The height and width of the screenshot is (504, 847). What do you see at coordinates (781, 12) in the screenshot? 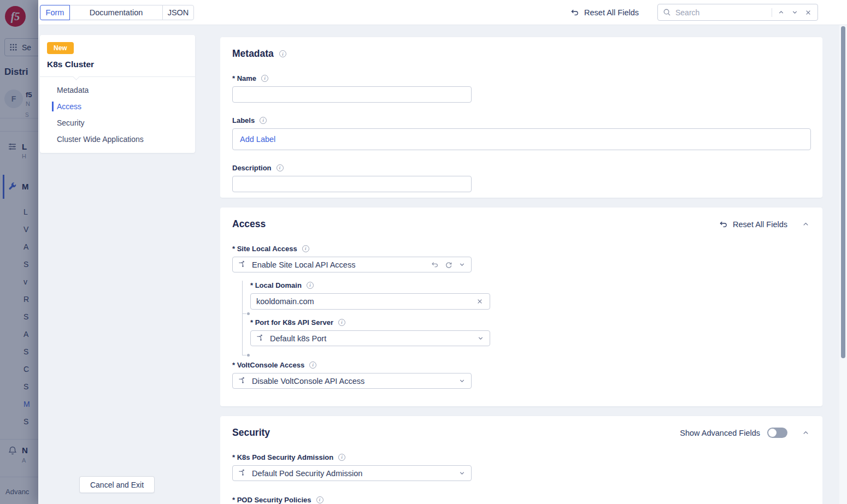
I see `search-prev-button` at bounding box center [781, 12].